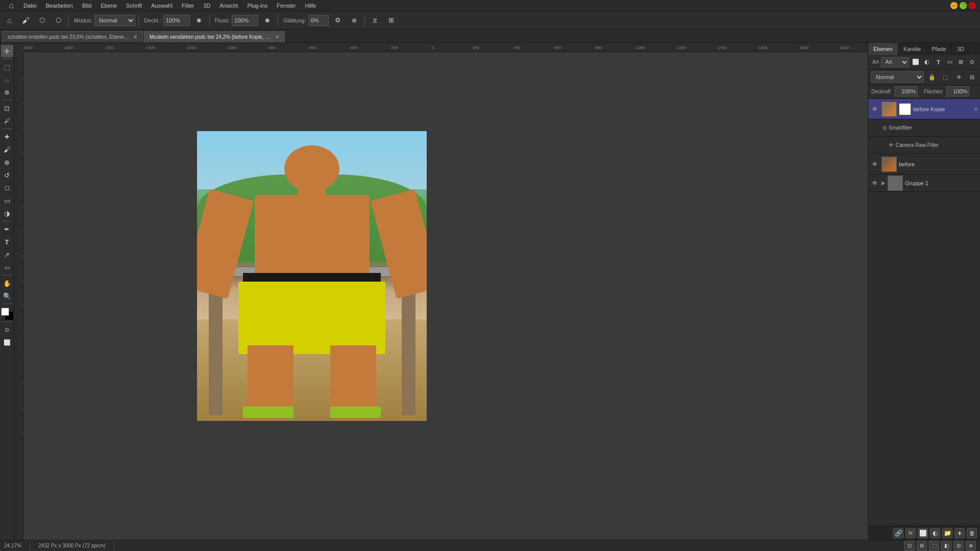  What do you see at coordinates (897, 77) in the screenshot?
I see `blend-mode-select: Normal` at bounding box center [897, 77].